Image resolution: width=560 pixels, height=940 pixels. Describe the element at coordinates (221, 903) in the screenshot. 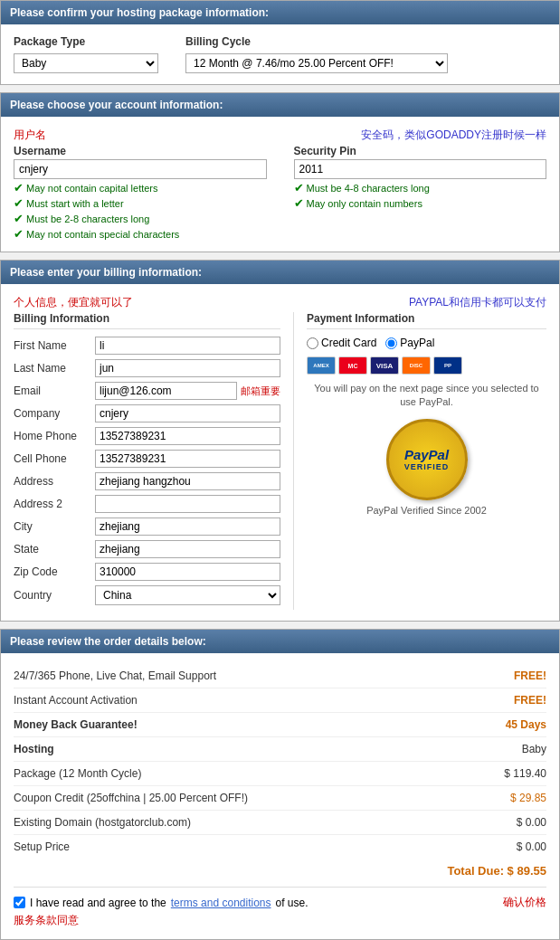

I see `terms-link: terms and conditions` at that location.